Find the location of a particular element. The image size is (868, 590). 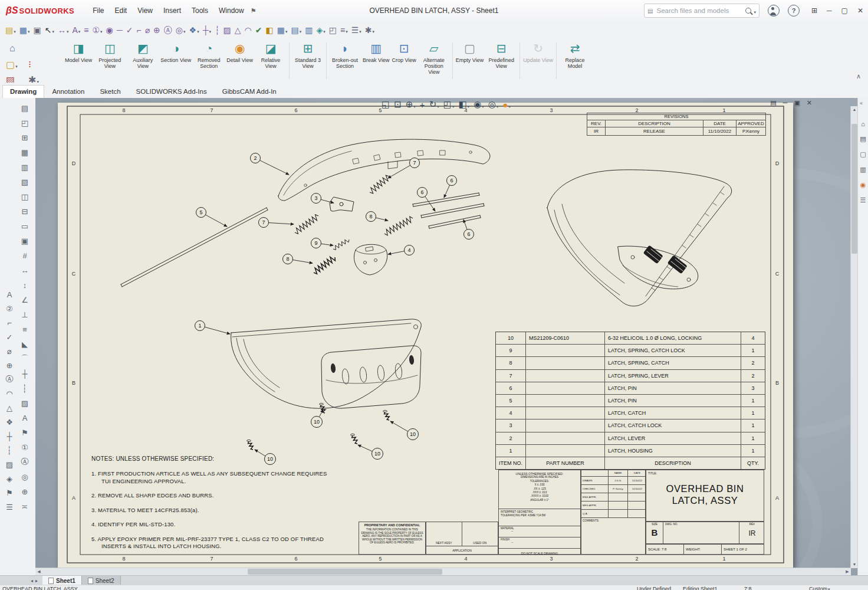

layer-properties-icon: ☰ is located at coordinates (356, 30).